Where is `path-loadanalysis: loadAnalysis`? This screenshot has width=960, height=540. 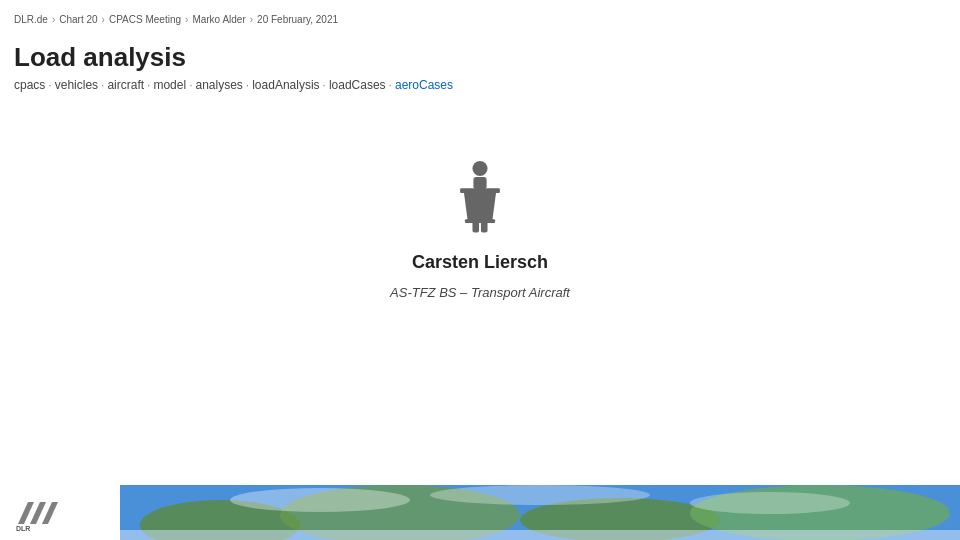
path-loadanalysis: loadAnalysis is located at coordinates (286, 85).